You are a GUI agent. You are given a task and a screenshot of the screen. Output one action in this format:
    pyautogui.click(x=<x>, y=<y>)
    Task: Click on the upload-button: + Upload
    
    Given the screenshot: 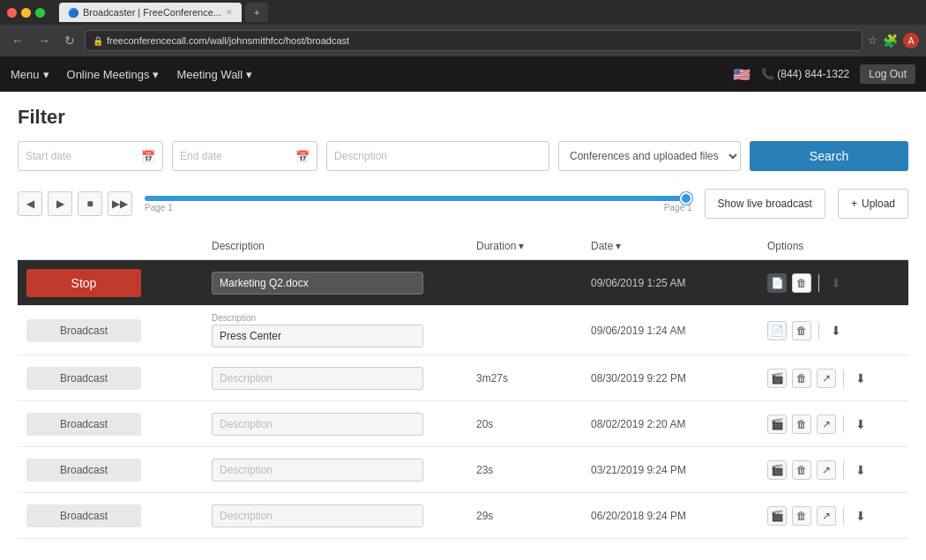 What is the action you would take?
    pyautogui.click(x=873, y=204)
    